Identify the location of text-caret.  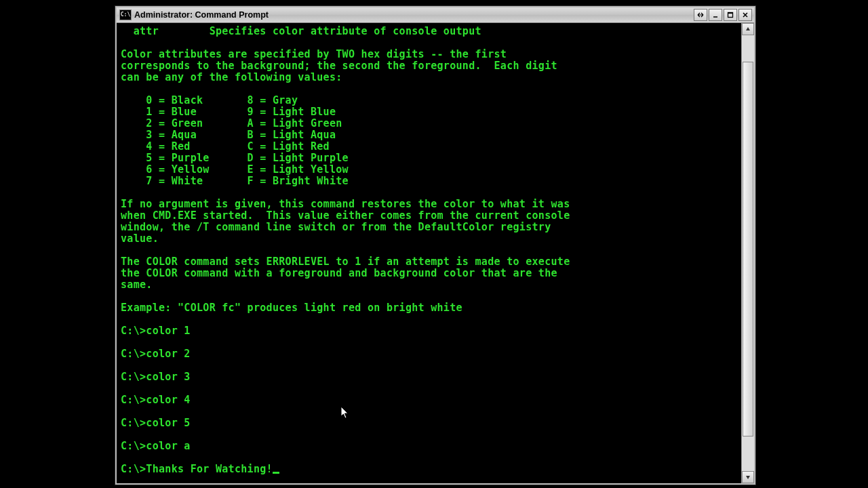
(276, 473).